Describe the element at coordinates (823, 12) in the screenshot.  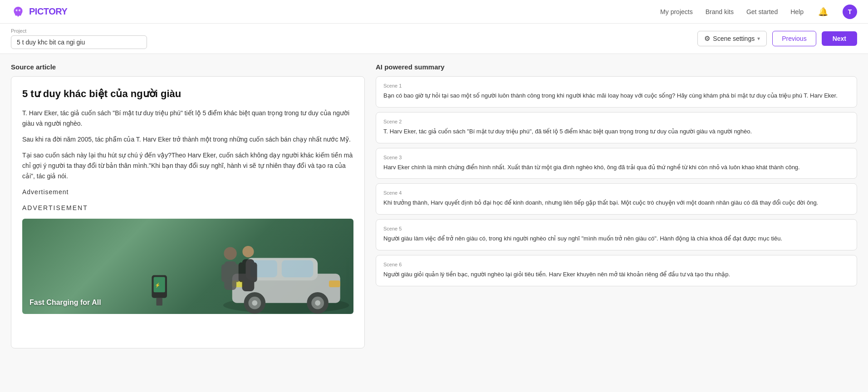
I see `notification-button: 🔔` at that location.